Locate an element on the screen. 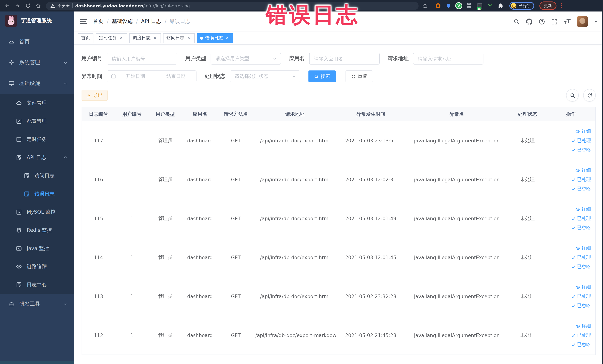 Image resolution: width=603 pixels, height=364 pixels. sidebar-item-log-center: 日志中心 is located at coordinates (37, 285).